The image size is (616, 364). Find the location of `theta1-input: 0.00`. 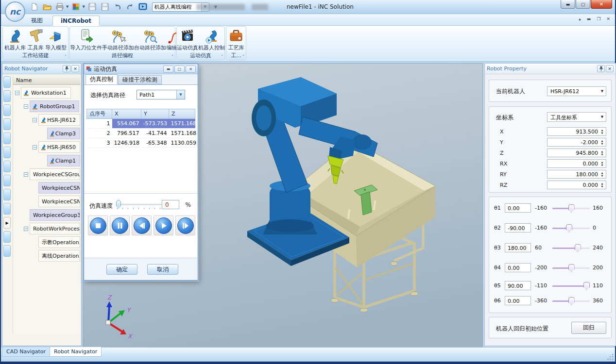

theta1-input: 0.00 is located at coordinates (518, 208).